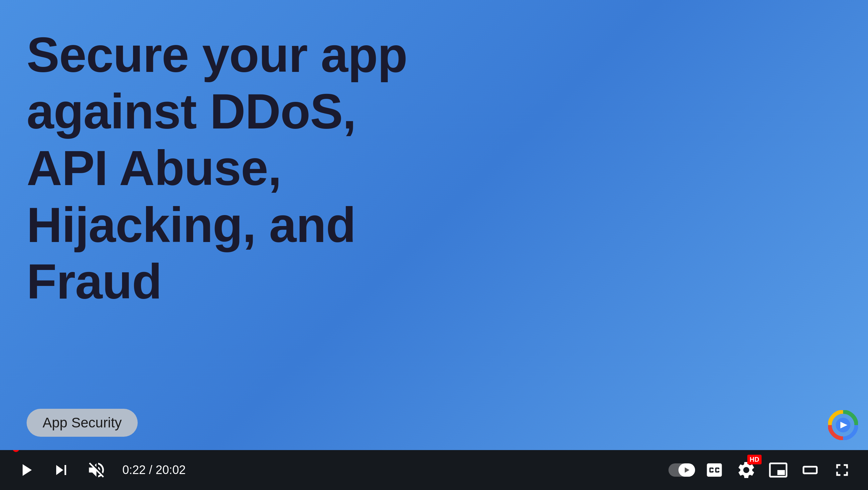  Describe the element at coordinates (134, 470) in the screenshot. I see `current-time: 0:22` at that location.